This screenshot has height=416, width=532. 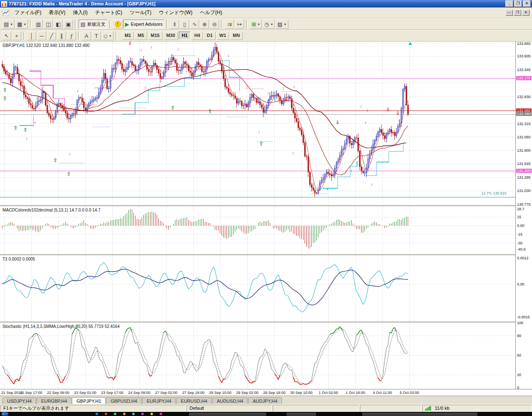 What do you see at coordinates (83, 24) in the screenshot?
I see `new-order-icon: ▤` at bounding box center [83, 24].